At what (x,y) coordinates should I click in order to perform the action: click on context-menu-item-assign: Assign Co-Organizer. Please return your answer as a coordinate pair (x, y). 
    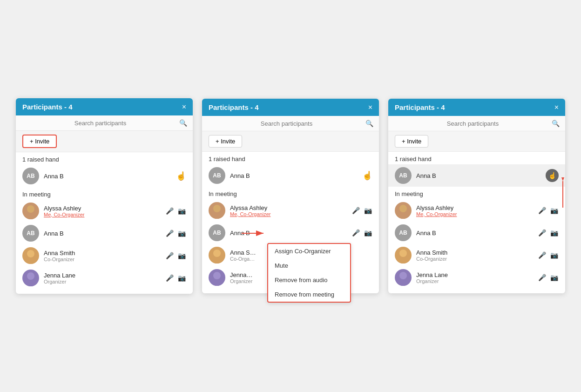
    Looking at the image, I should click on (309, 251).